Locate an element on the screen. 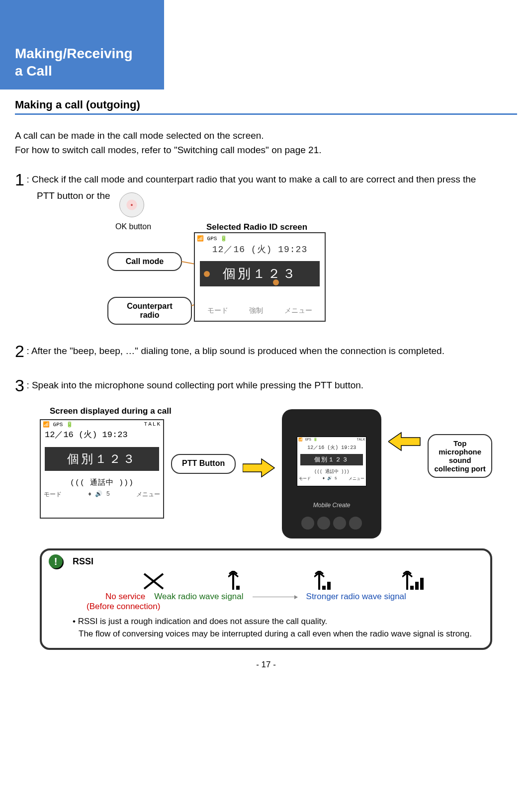 This screenshot has height=808, width=532. step-2-number: 2 is located at coordinates (20, 351).